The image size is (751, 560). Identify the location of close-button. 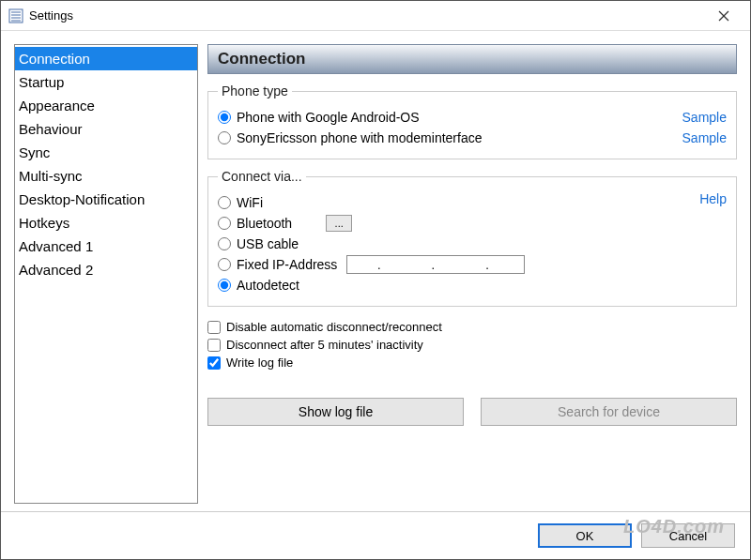
(724, 15).